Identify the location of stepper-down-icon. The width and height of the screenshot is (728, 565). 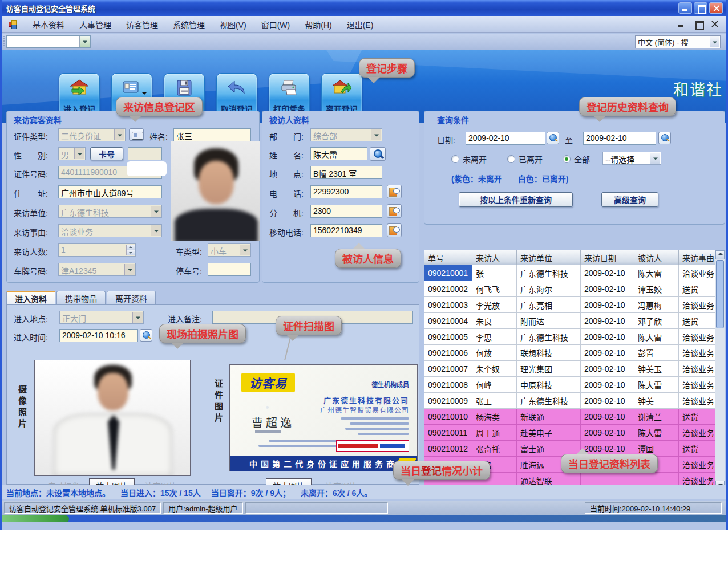
(130, 253).